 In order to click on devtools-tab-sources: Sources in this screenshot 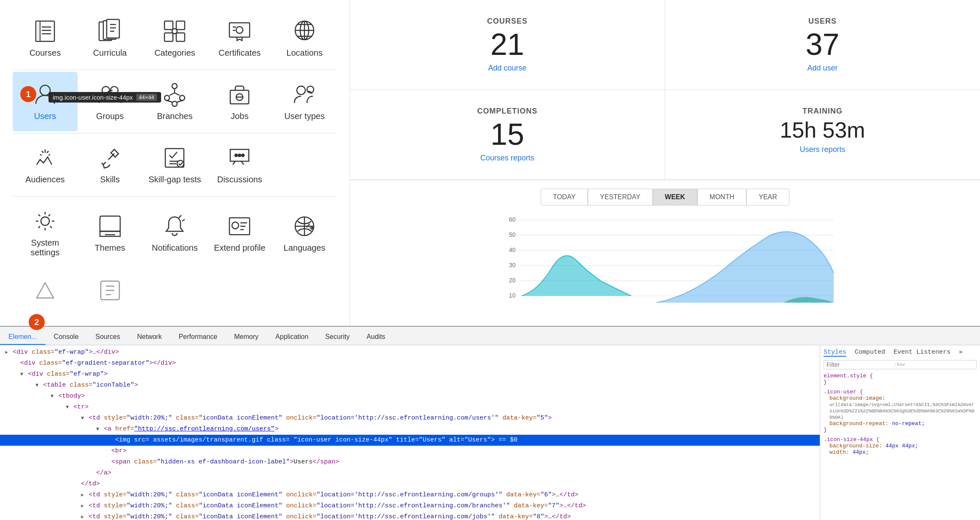, I will do `click(108, 337)`.